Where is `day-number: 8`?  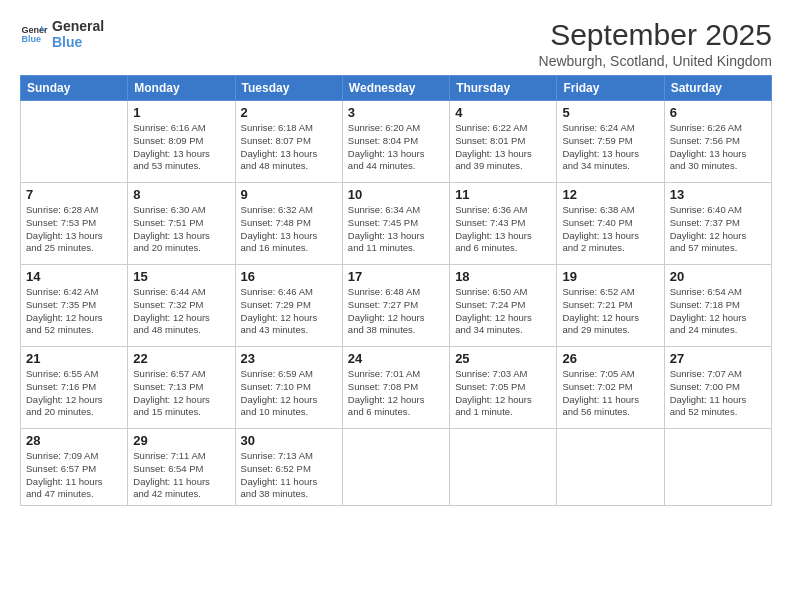
day-number: 8 is located at coordinates (181, 194).